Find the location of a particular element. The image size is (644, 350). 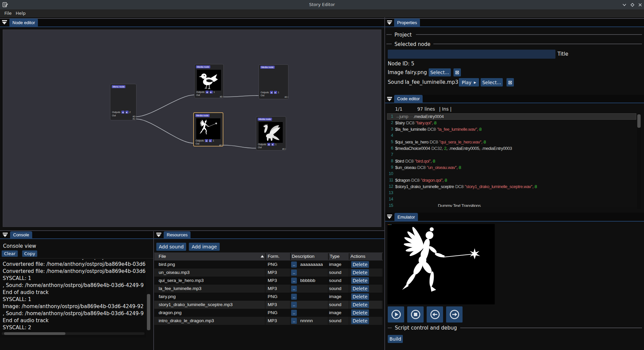

code-line-13: 13 is located at coordinates (513, 193).